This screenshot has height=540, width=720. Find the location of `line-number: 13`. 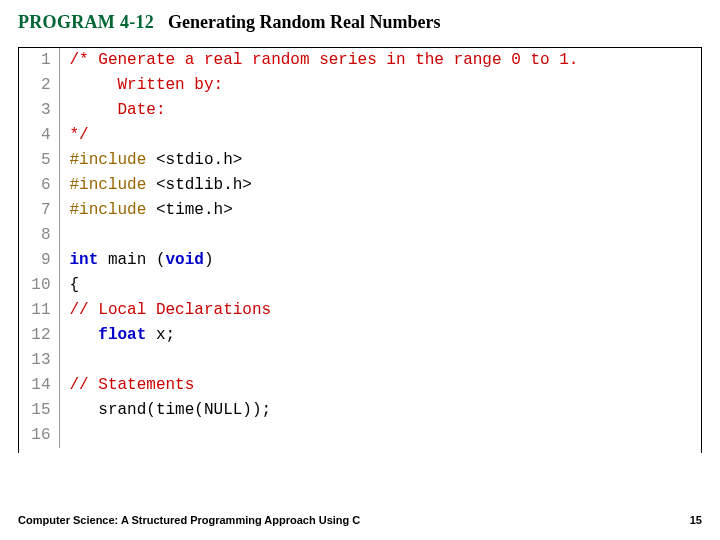

line-number: 13 is located at coordinates (39, 360).